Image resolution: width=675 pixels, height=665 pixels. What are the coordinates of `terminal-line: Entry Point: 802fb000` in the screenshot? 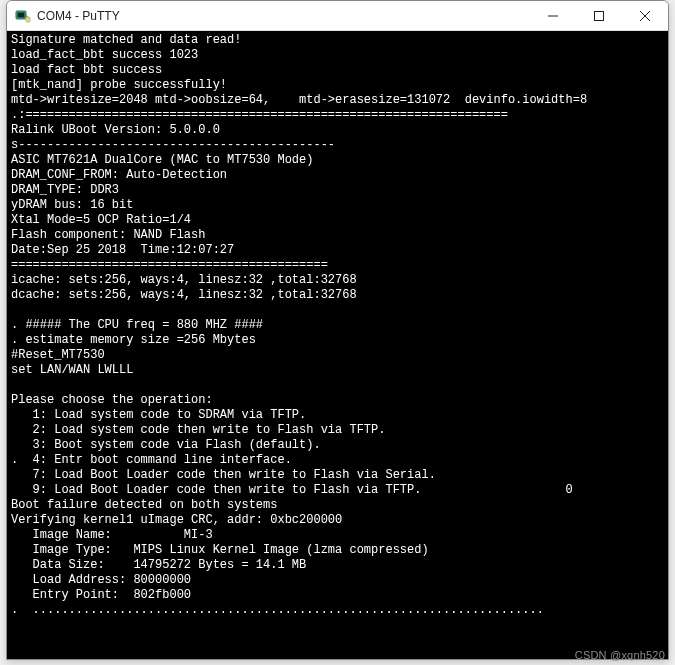 It's located at (338, 596).